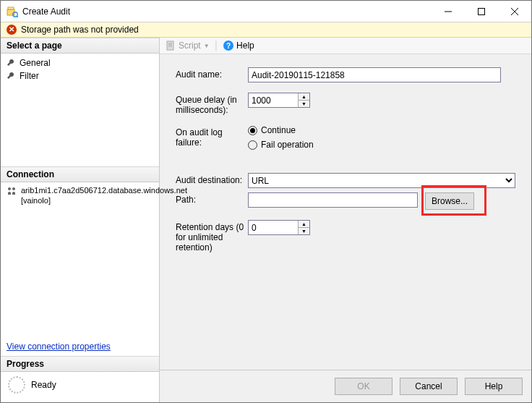 The height and width of the screenshot is (403, 532). I want to click on progress-spinner-icon, so click(17, 385).